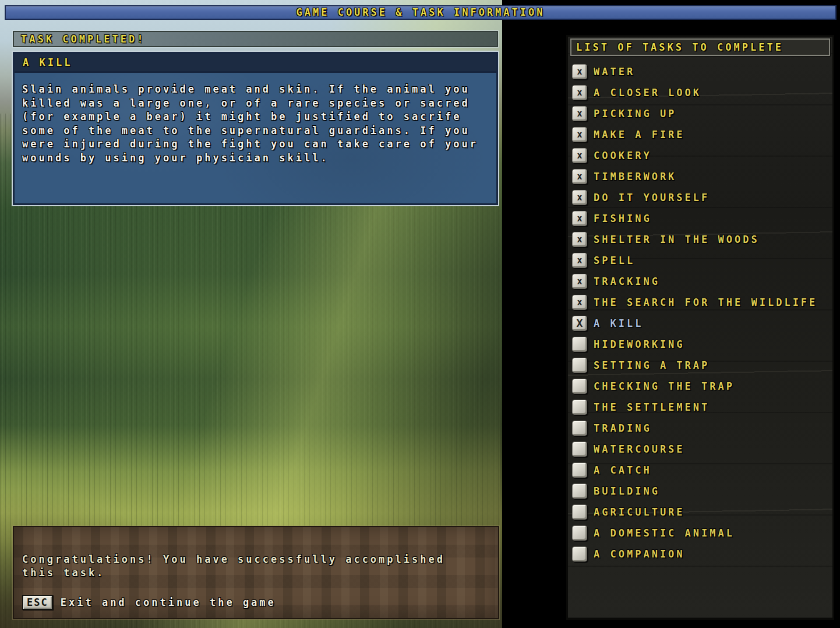  I want to click on task-label: MAKE A FIRE, so click(640, 135).